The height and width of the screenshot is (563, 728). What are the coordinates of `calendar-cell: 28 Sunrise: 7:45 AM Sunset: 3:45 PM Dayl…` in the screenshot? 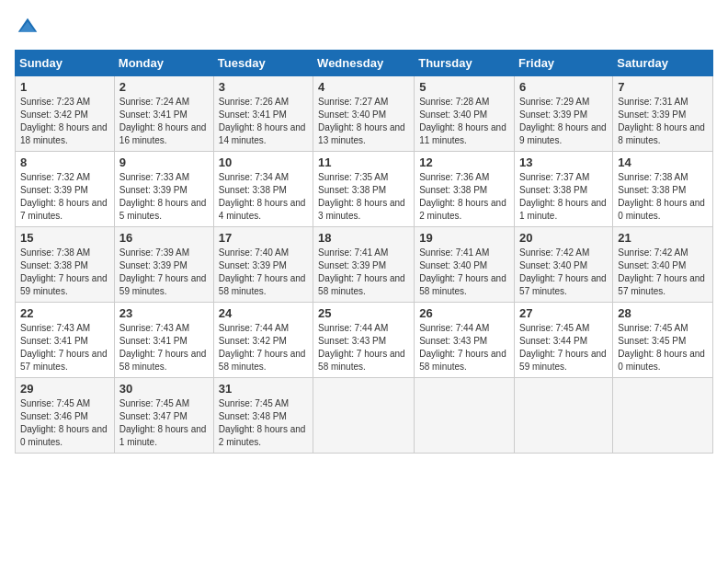 It's located at (664, 340).